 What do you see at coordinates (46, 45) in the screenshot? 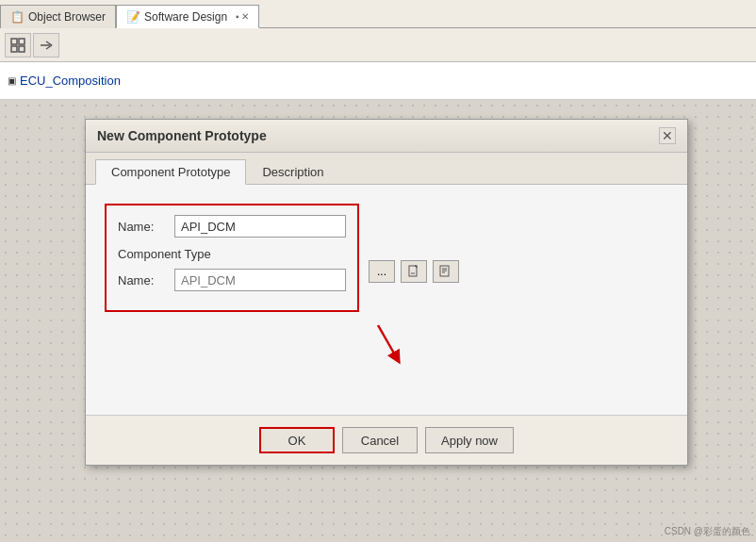
I see `arrow-button` at bounding box center [46, 45].